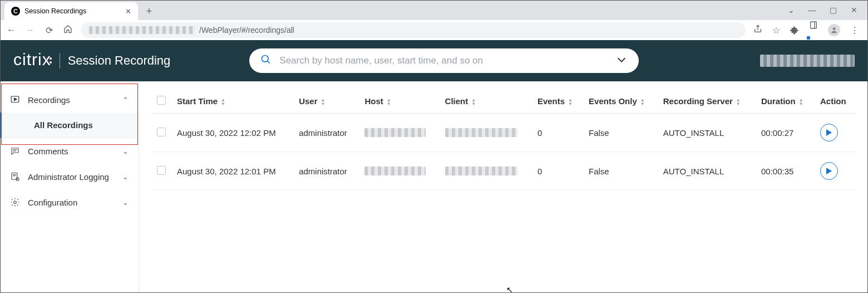  Describe the element at coordinates (15, 151) in the screenshot. I see `comment-icon` at that location.